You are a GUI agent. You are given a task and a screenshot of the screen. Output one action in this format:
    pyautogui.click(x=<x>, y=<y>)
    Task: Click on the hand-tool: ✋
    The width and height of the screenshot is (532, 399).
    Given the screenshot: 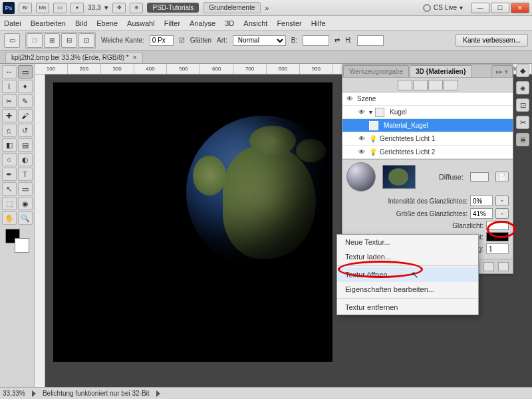 What is the action you would take?
    pyautogui.click(x=9, y=218)
    